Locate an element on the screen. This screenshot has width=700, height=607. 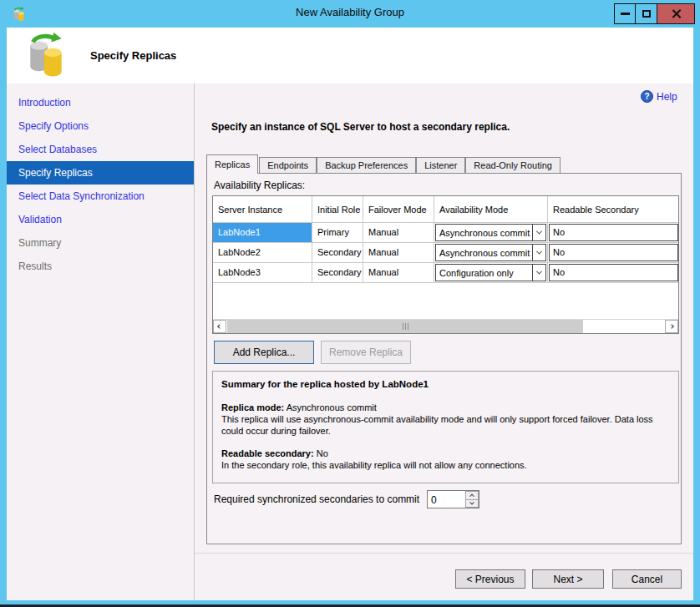
minimize-icon is located at coordinates (625, 13).